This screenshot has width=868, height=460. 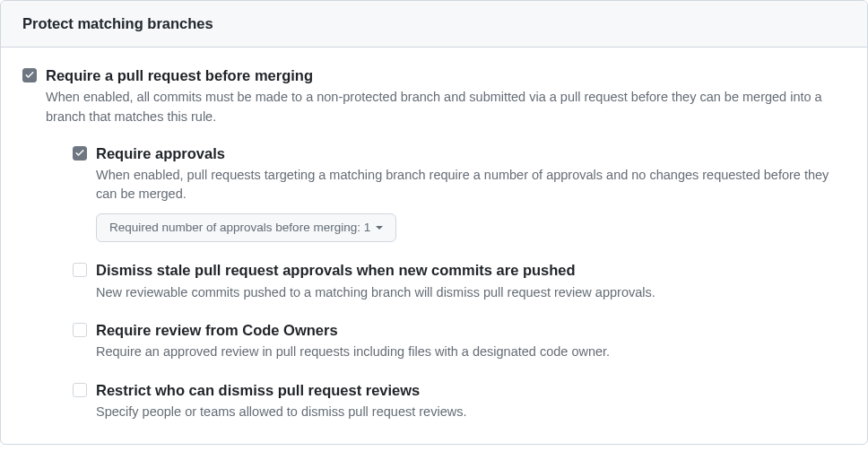 I want to click on option-desc: Require an approved review in pull reque…, so click(x=471, y=352).